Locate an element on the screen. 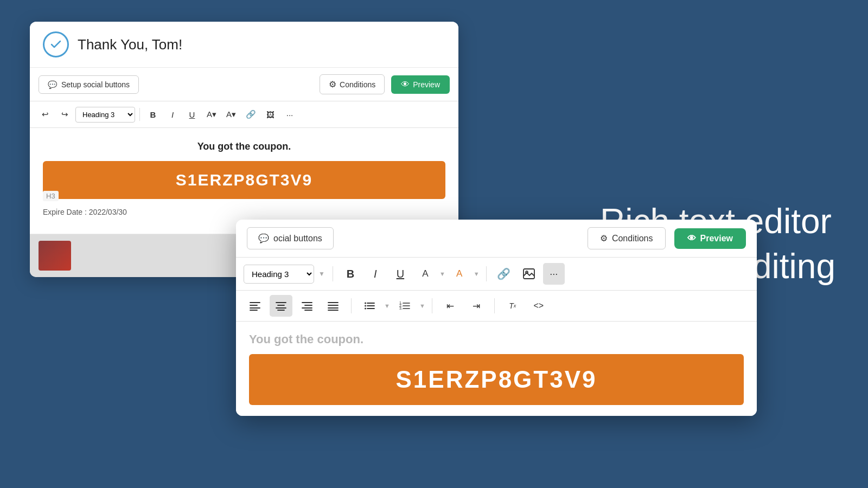  bold-btn-front: B is located at coordinates (350, 274).